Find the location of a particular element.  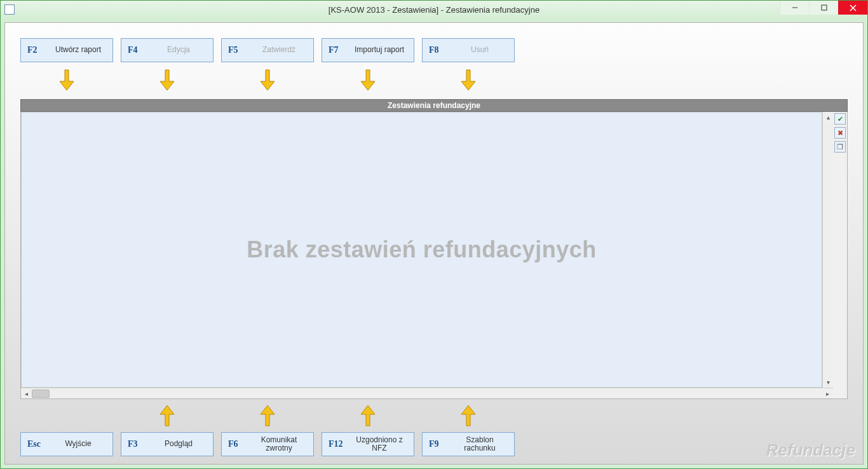

scroll-right-icon: ▸ is located at coordinates (827, 394).